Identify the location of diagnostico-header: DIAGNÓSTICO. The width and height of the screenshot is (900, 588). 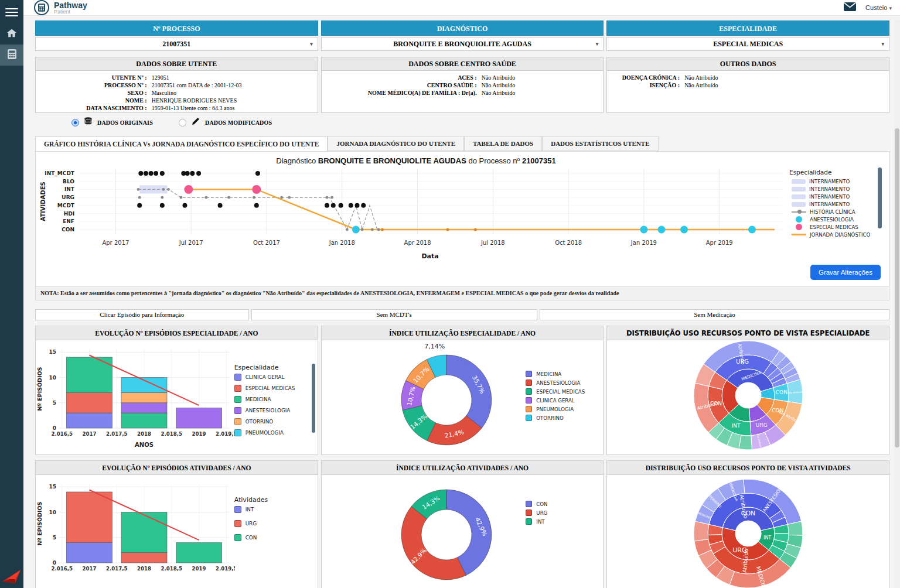
(463, 28).